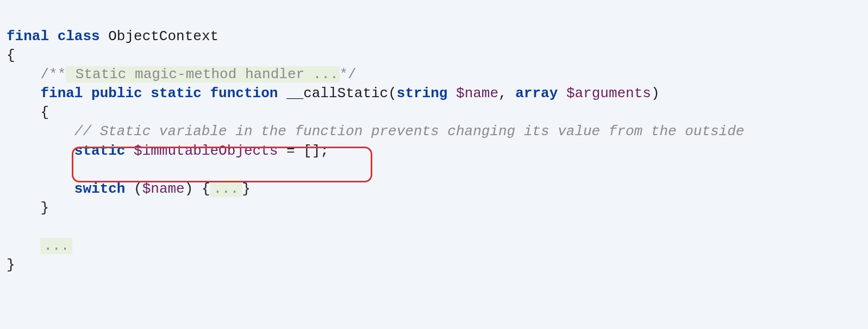  I want to click on variable-arguments: $arguments, so click(609, 93).